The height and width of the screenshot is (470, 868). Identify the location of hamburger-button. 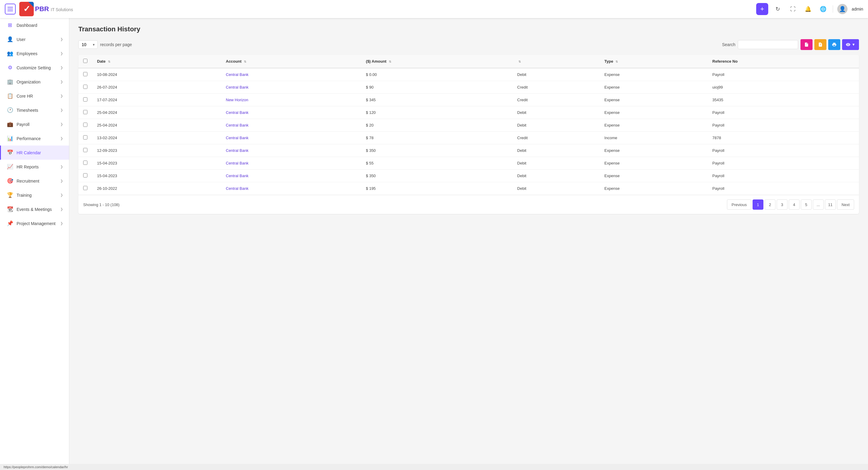
(10, 9).